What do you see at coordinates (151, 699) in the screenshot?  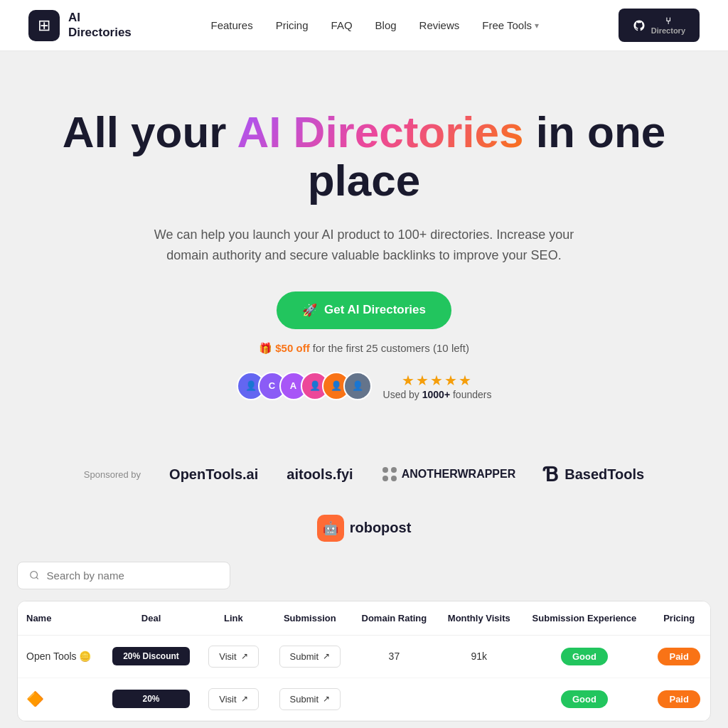 I see `cell-deal: 20%` at bounding box center [151, 699].